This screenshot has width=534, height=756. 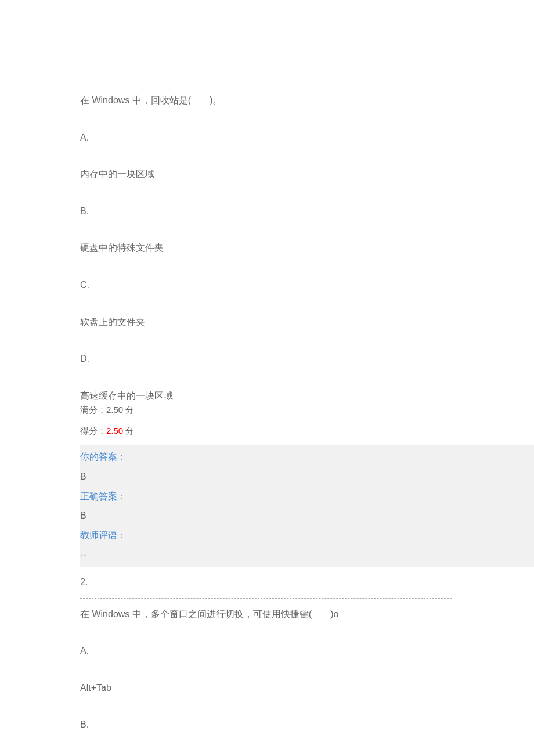 What do you see at coordinates (307, 614) in the screenshot?
I see `question-text: 在 Windows 中，多个窗口之间进行切换，可使用快捷键( )o` at bounding box center [307, 614].